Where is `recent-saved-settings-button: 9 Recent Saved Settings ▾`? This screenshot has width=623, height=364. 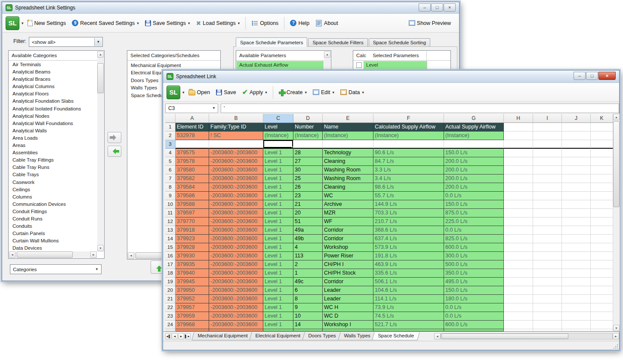 recent-saved-settings-button: 9 Recent Saved Settings ▾ is located at coordinates (105, 23).